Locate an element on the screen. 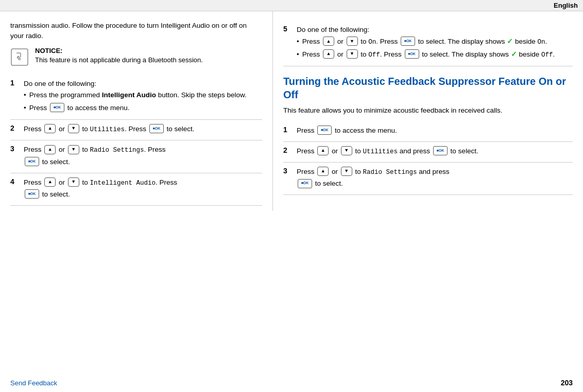 The width and height of the screenshot is (583, 392). step-5: 5 Do one of the following: Press or to O… is located at coordinates (428, 43).